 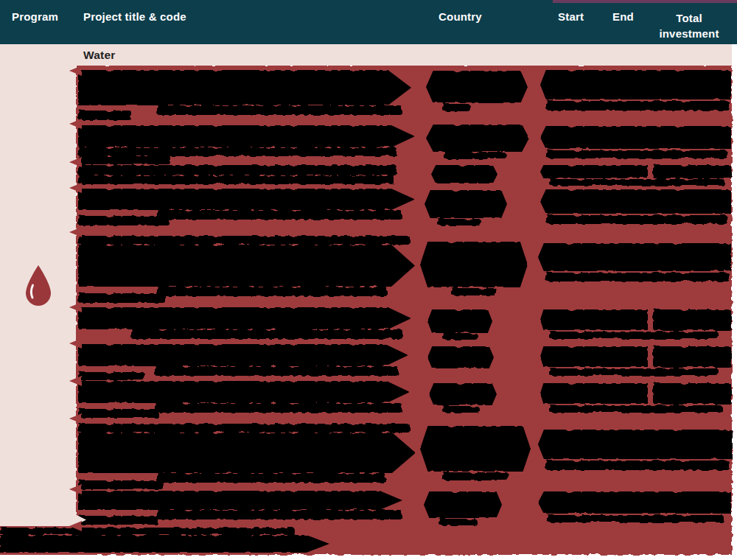 I want to click on column-header-project-title: Project title & code, so click(x=135, y=16).